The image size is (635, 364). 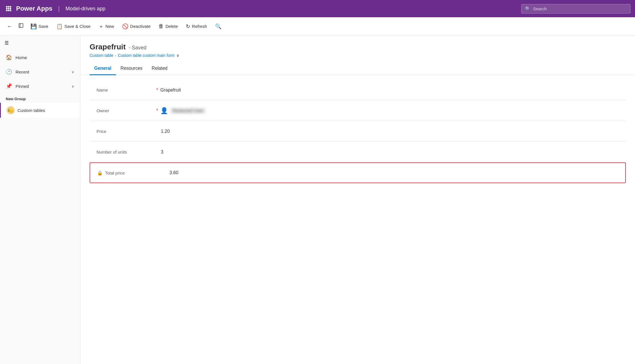 What do you see at coordinates (165, 131) in the screenshot?
I see `field-price-value: 1.20` at bounding box center [165, 131].